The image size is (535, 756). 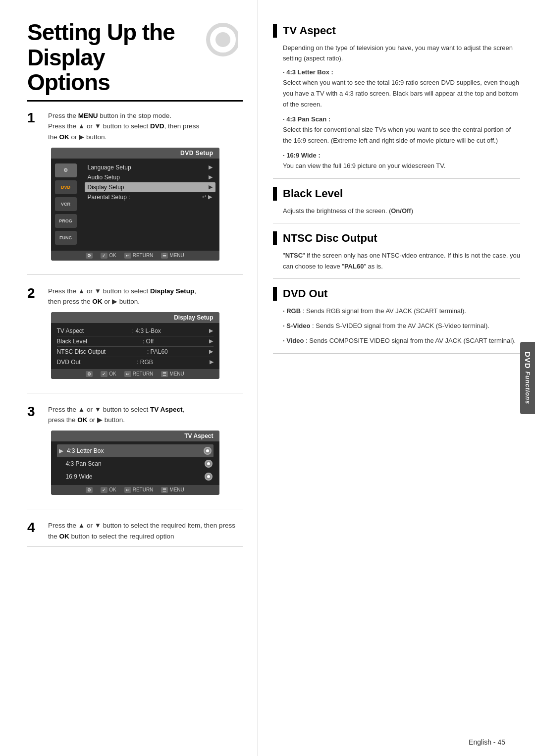 What do you see at coordinates (396, 205) in the screenshot?
I see `black-level-section: Black Level Adjusts the brightness of th…` at bounding box center [396, 205].